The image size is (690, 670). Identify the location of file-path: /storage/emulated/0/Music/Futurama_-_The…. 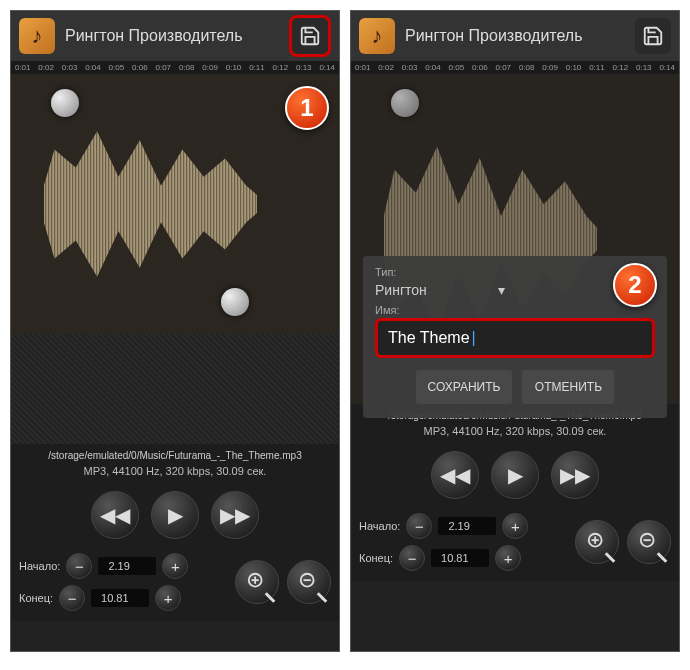
(175, 454).